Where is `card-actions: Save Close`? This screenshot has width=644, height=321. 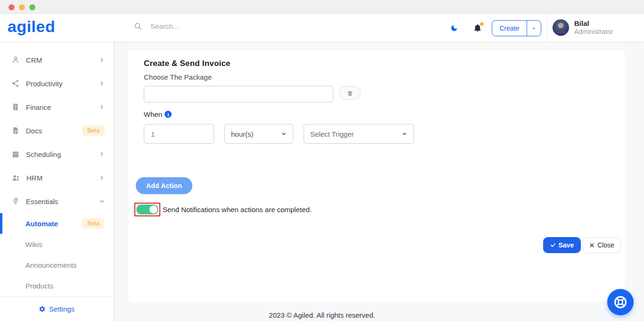 card-actions: Save Close is located at coordinates (582, 245).